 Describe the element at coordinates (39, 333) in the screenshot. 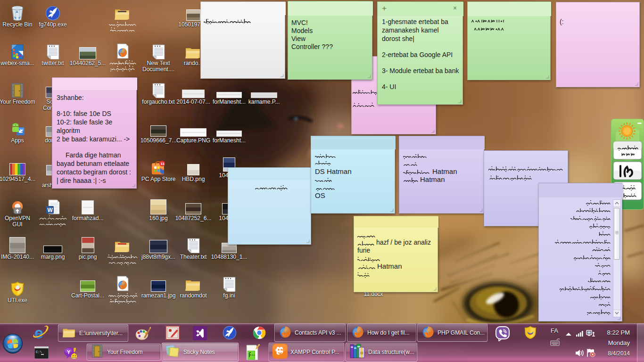

I see `svg-text: e` at that location.